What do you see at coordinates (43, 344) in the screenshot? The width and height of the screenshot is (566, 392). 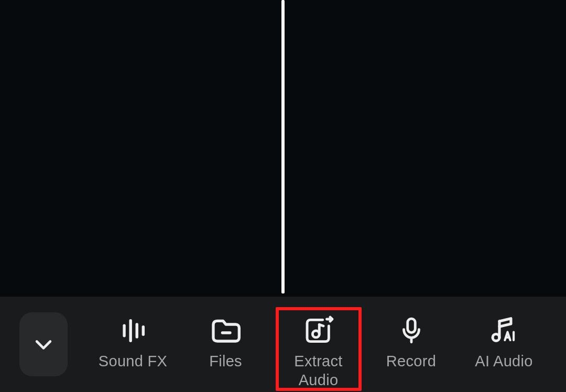 I see `collapse-wrap` at bounding box center [43, 344].